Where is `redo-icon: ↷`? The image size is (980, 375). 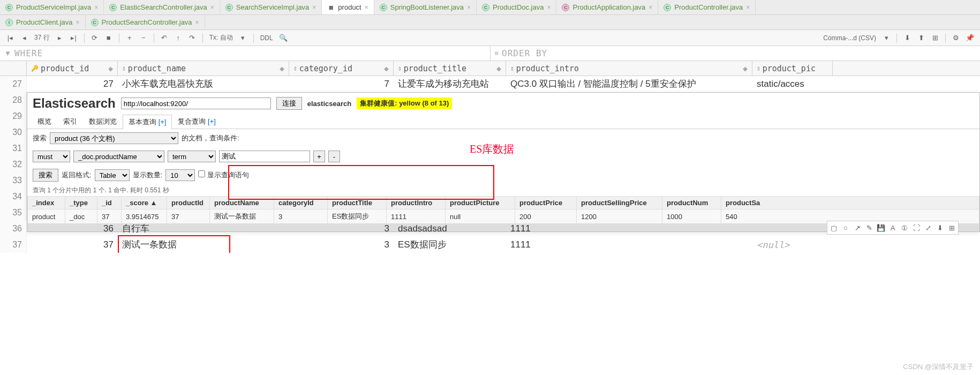
redo-icon: ↷ is located at coordinates (192, 38).